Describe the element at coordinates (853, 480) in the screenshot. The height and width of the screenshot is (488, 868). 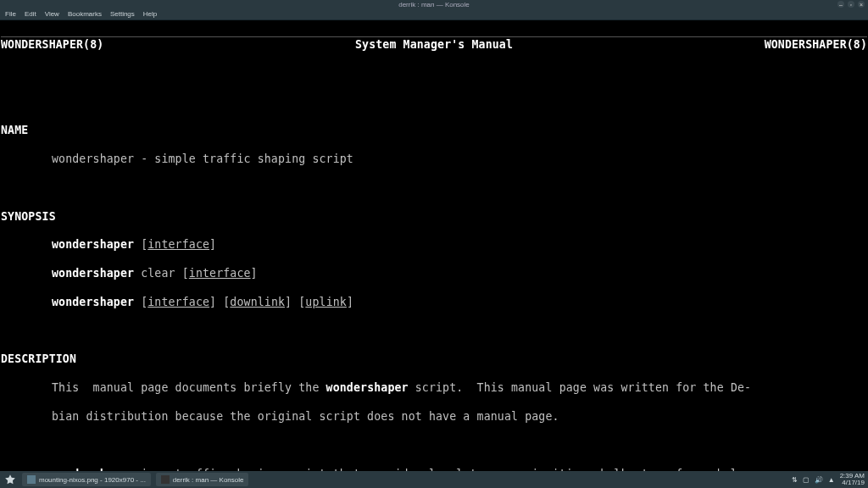
I see `clock: 2:39 AM 4/17/19` at that location.